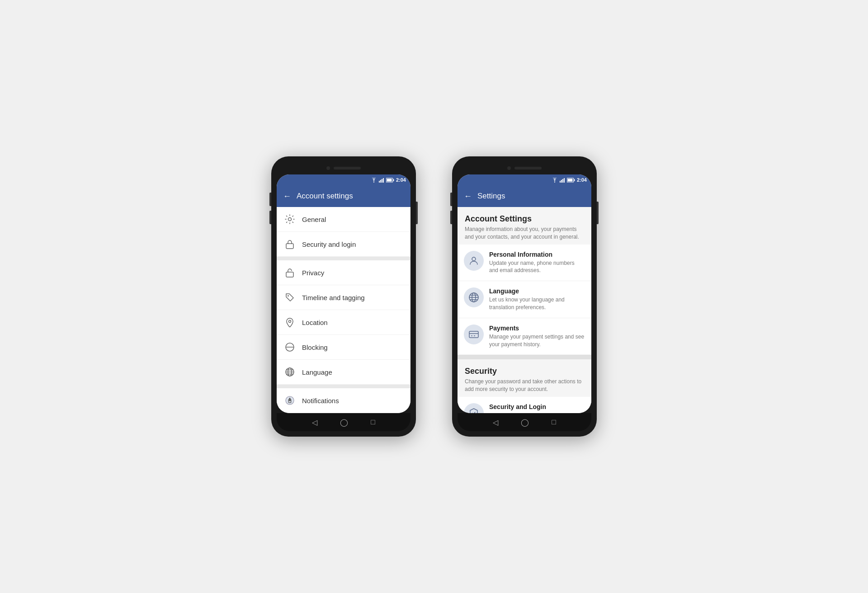 The image size is (868, 593). Describe the element at coordinates (344, 422) in the screenshot. I see `home-nav-icon-1: ◯` at that location.